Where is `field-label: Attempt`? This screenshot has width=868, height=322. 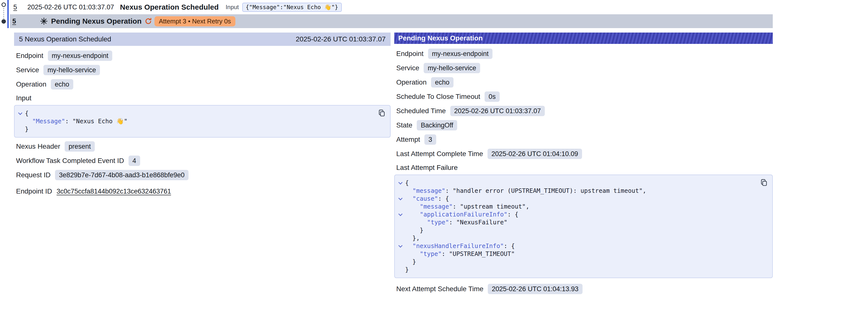
field-label: Attempt is located at coordinates (408, 139).